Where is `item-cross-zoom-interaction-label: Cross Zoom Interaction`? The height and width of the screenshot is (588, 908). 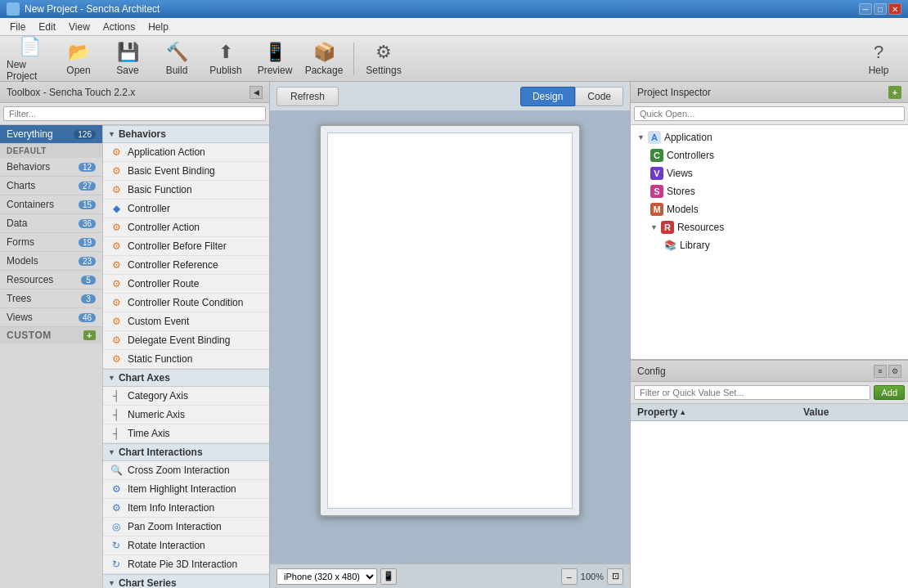
item-cross-zoom-interaction-label: Cross Zoom Interaction is located at coordinates (178, 470).